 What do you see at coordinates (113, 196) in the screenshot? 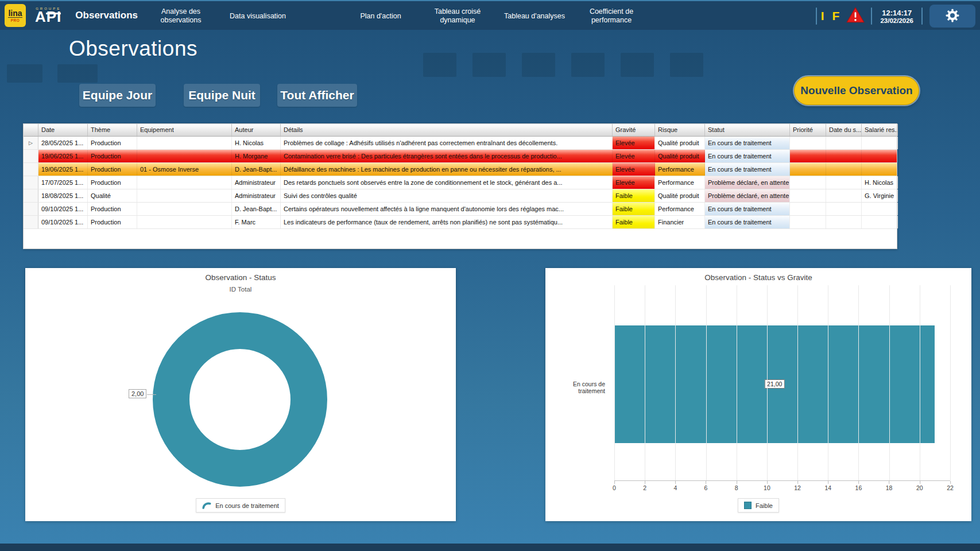
I see `cell-theme: Qualité` at bounding box center [113, 196].